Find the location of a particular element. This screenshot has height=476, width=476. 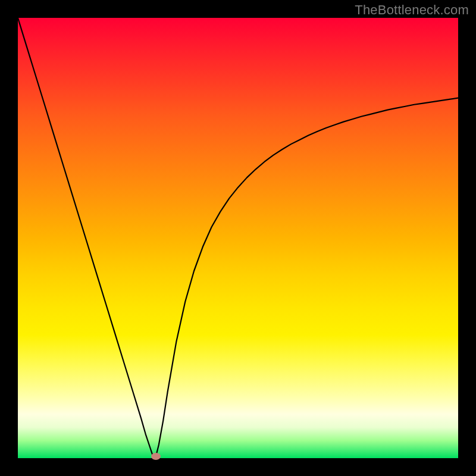

watermark-text: TheBottleneck.com is located at coordinates (412, 10).